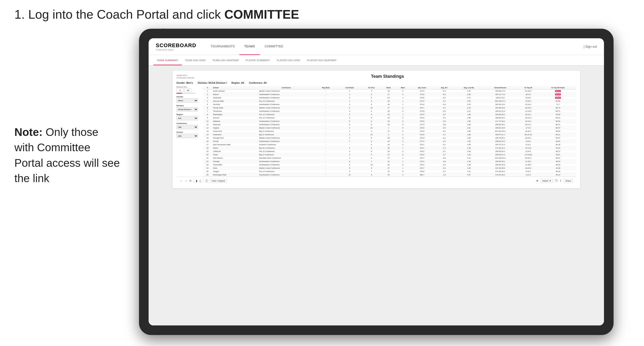  I want to click on table-row: 1North CarolinaAtlantic Coast Conference…, so click(390, 91).